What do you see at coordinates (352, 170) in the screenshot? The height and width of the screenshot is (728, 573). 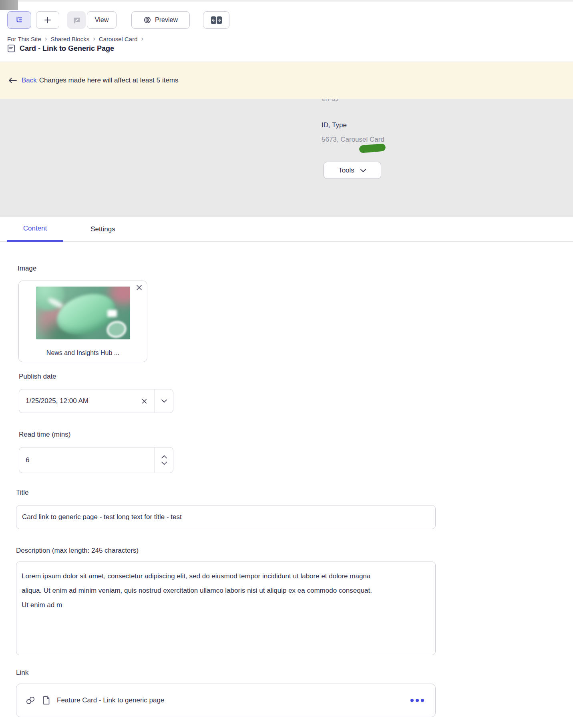 I see `tools-button: Tools` at bounding box center [352, 170].